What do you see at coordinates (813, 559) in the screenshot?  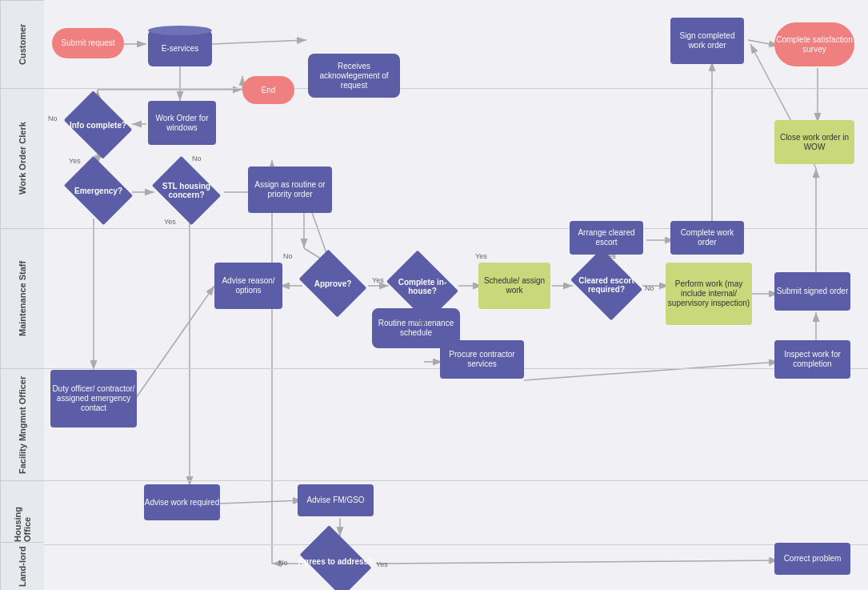 I see `correct-problem-label: Correct problem` at bounding box center [813, 559].